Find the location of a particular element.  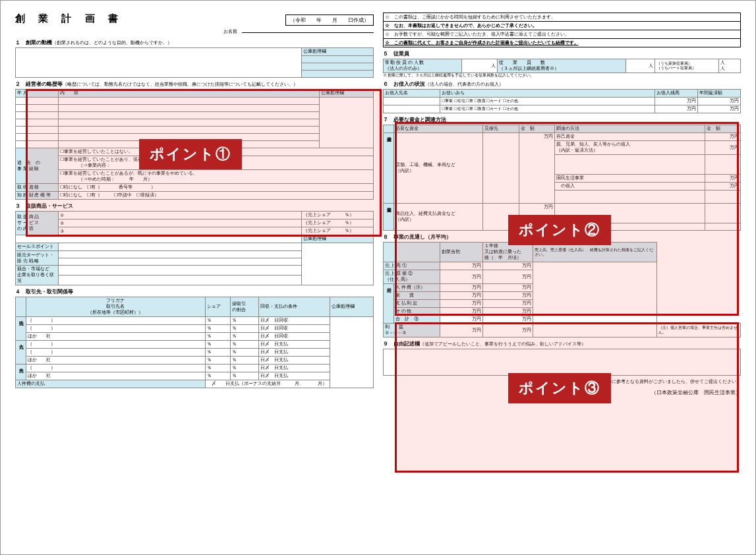

sec5-table: 常 勤 役 員 の 人 数 （法人の方のみ）人従 業 員 数 （３ヵ月以上継続雇… is located at coordinates (562, 66).